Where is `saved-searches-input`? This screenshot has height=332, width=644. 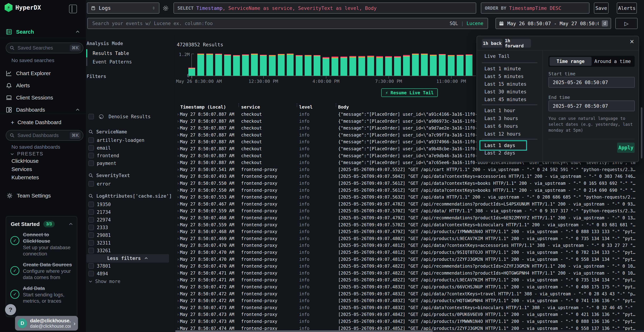
saved-searches-input is located at coordinates (42, 48).